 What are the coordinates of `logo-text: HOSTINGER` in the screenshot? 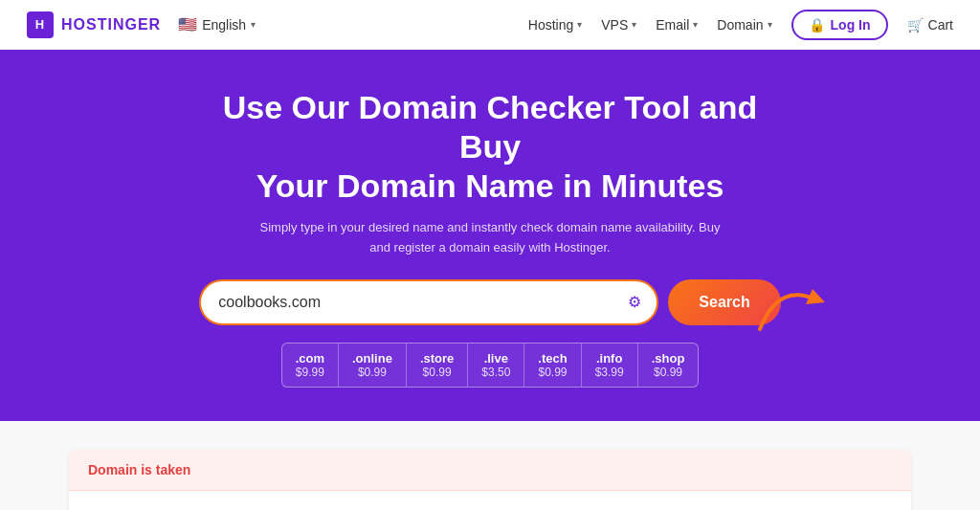 It's located at (111, 25).